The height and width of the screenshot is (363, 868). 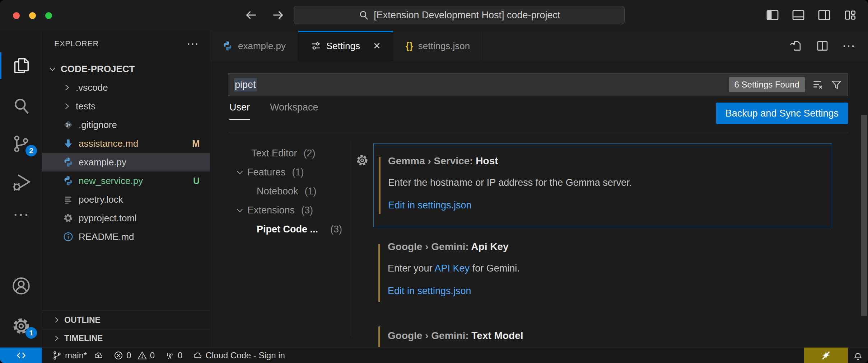 I want to click on notifications-item, so click(x=858, y=355).